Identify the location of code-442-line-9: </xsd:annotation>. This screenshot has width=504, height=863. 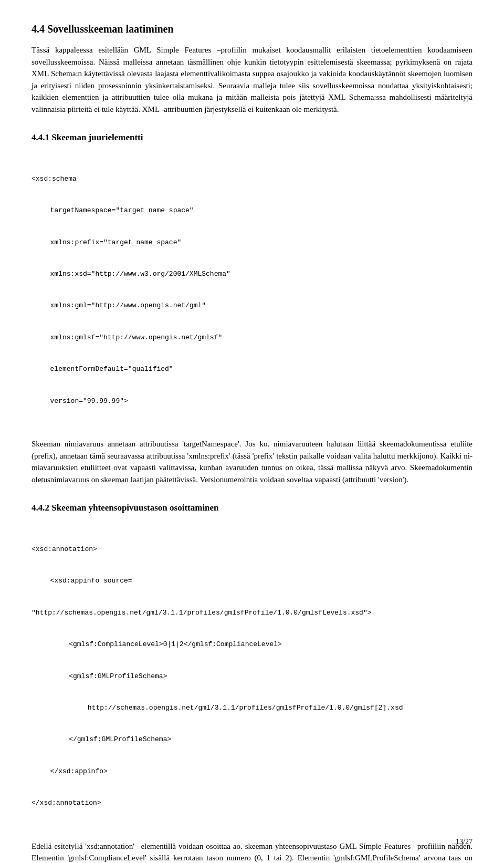
(252, 803).